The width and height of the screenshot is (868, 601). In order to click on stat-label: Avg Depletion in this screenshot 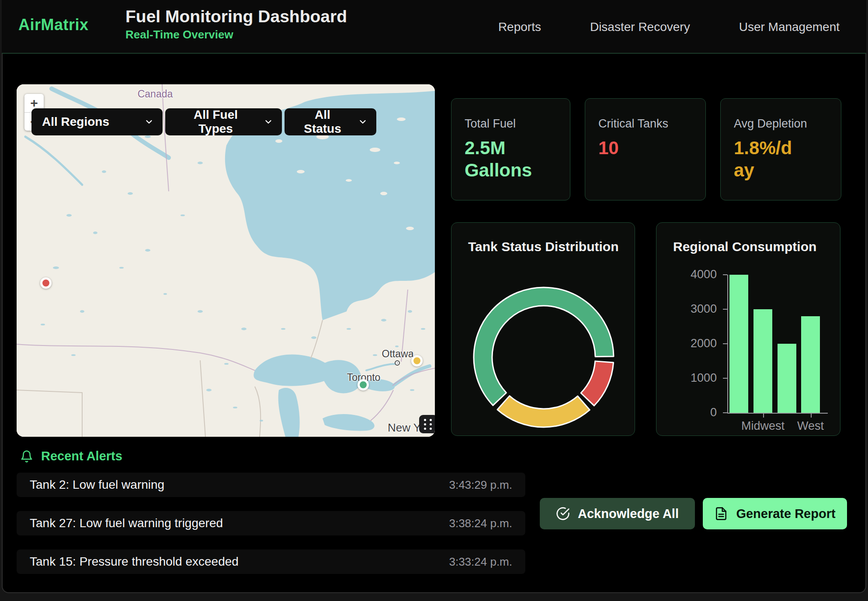, I will do `click(781, 124)`.